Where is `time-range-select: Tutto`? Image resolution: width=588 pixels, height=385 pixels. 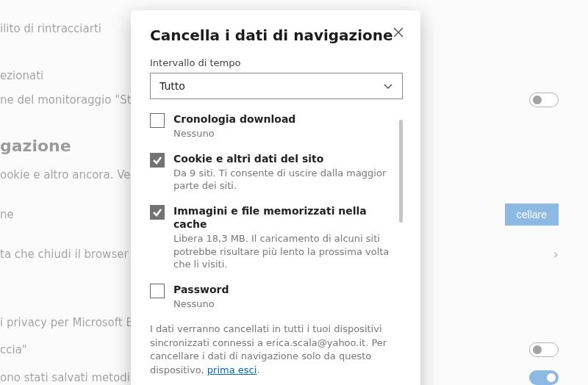
time-range-select: Tutto is located at coordinates (276, 86).